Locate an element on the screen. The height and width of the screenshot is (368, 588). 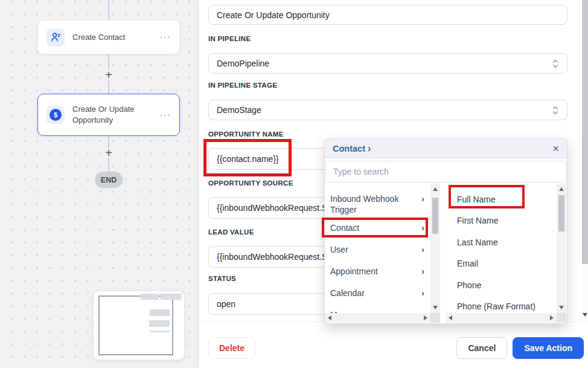
panel-scrollbar-thumb is located at coordinates (585, 132).